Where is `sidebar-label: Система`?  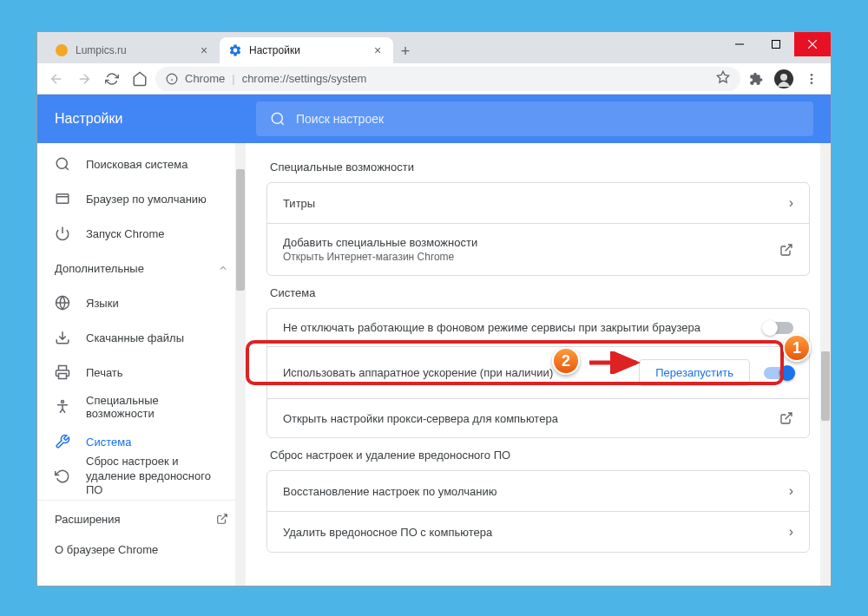 sidebar-label: Система is located at coordinates (108, 442).